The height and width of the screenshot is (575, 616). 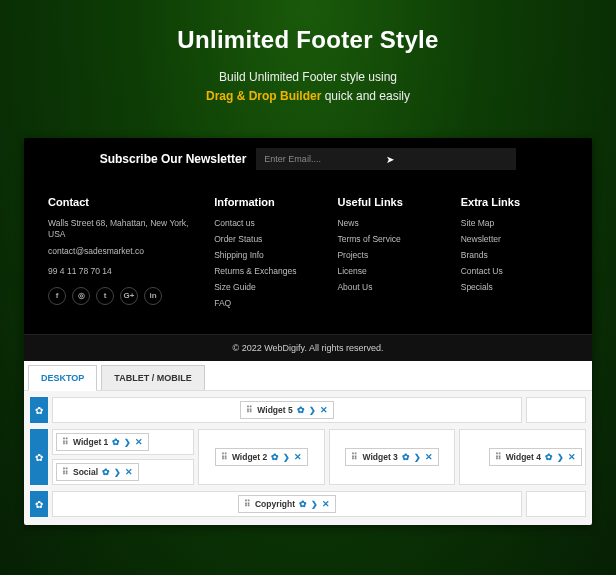 I want to click on instagram-icon: ◎, so click(x=81, y=296).